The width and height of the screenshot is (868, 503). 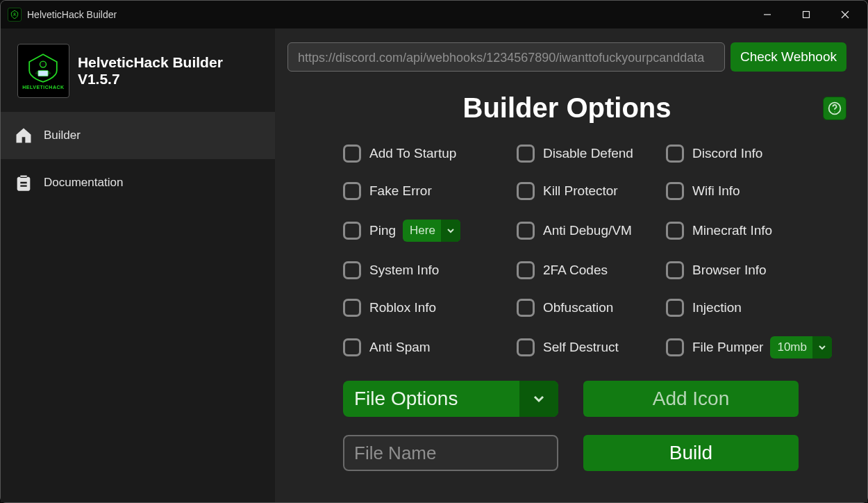 I want to click on option-anti-spam: Anti Spam, so click(x=430, y=347).